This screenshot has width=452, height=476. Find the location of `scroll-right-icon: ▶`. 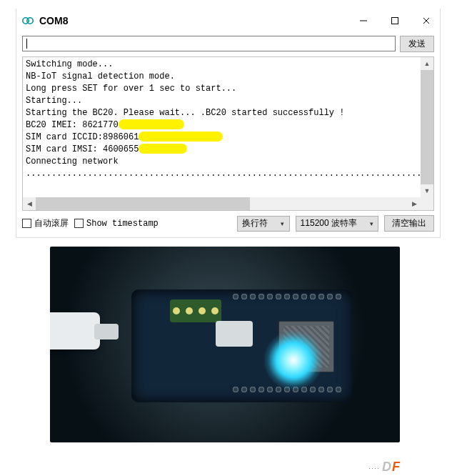

scroll-right-icon: ▶ is located at coordinates (414, 204).